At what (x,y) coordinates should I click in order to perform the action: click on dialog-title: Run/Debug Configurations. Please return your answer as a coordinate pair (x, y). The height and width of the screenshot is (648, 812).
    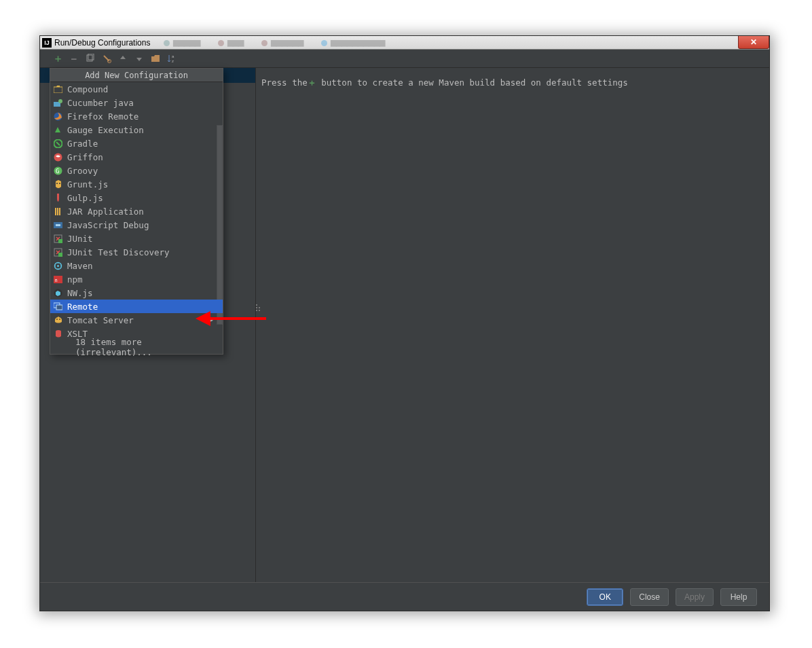
    Looking at the image, I should click on (102, 43).